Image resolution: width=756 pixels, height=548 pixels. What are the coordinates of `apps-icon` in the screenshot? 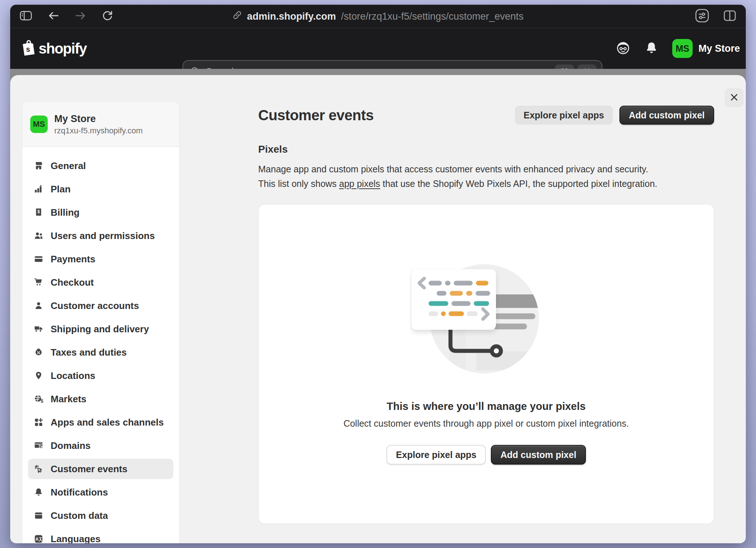 It's located at (39, 422).